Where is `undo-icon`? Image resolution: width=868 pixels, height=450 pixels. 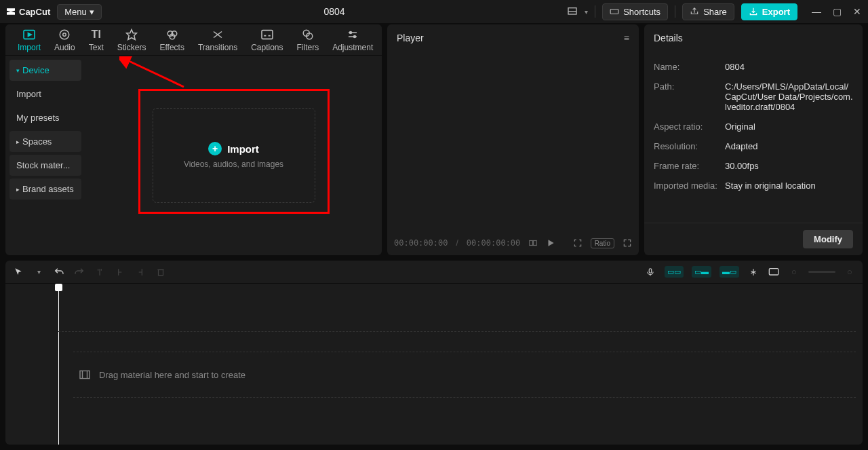
undo-icon is located at coordinates (59, 272).